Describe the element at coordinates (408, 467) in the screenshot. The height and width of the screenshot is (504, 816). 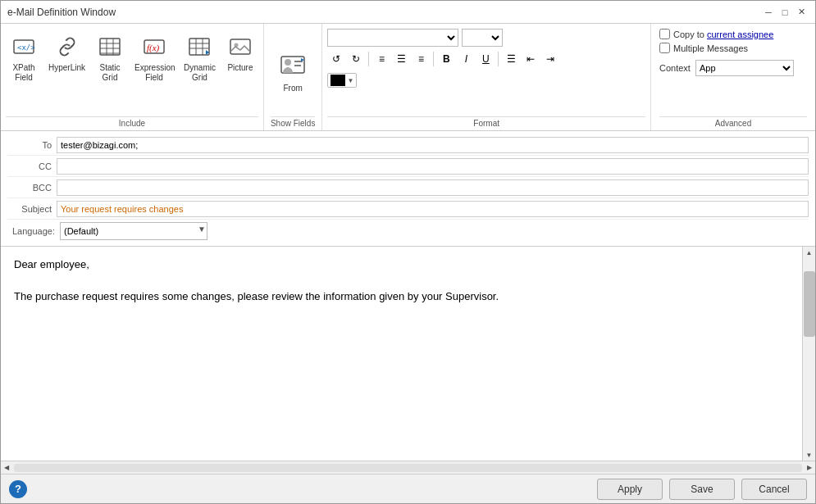
I see `horizontal-scrollbar: ◀ ▶` at that location.